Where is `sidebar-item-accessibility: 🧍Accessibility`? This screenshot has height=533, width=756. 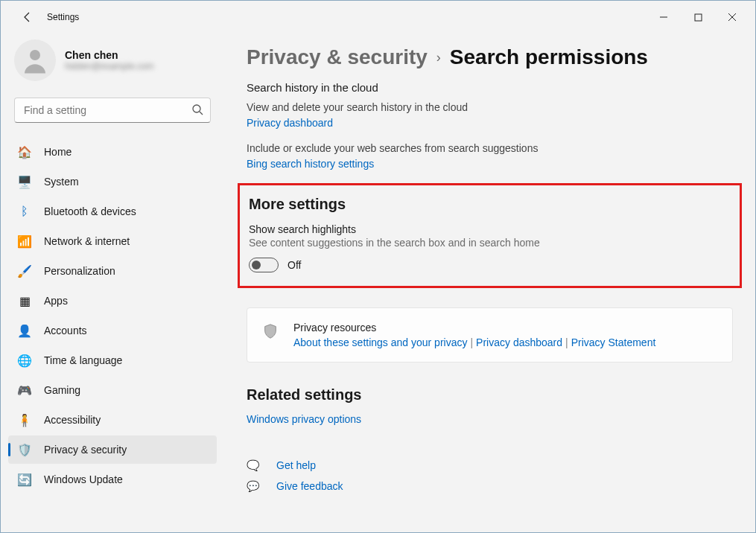 sidebar-item-accessibility: 🧍Accessibility is located at coordinates (112, 420).